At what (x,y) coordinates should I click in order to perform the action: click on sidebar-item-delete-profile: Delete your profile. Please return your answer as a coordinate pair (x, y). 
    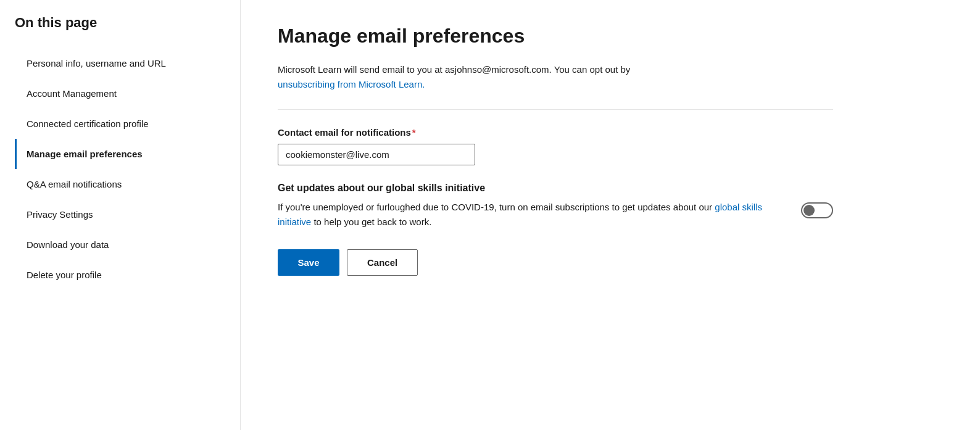
    Looking at the image, I should click on (117, 275).